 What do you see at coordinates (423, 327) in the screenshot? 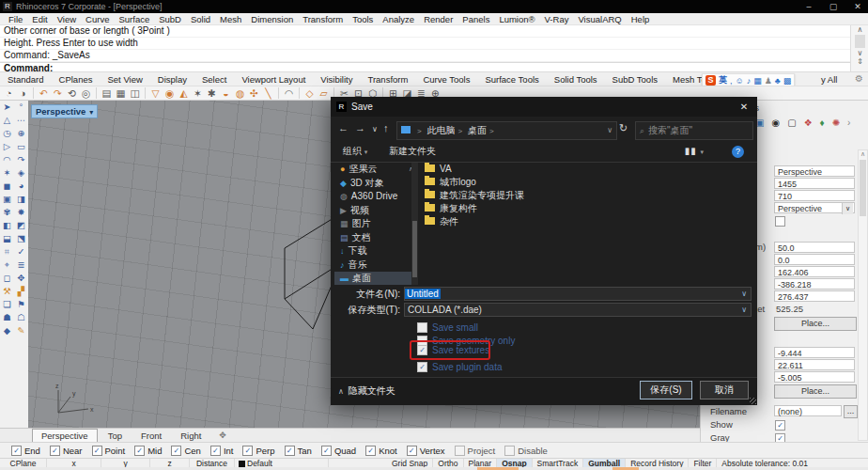
I see `checkbox-unchecked-icon` at bounding box center [423, 327].